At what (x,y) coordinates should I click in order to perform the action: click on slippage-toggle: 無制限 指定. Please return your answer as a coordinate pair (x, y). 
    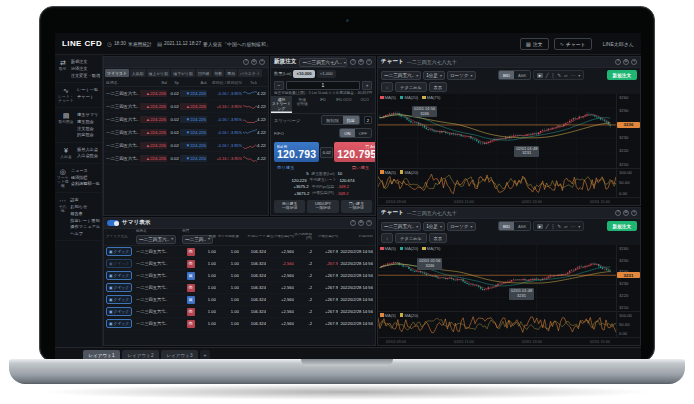
    Looking at the image, I should click on (340, 120).